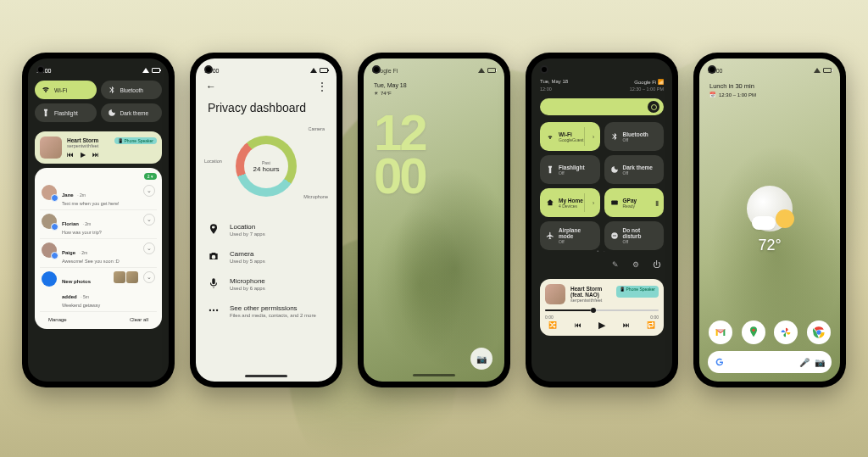  Describe the element at coordinates (770, 209) in the screenshot. I see `weather-icon` at that location.